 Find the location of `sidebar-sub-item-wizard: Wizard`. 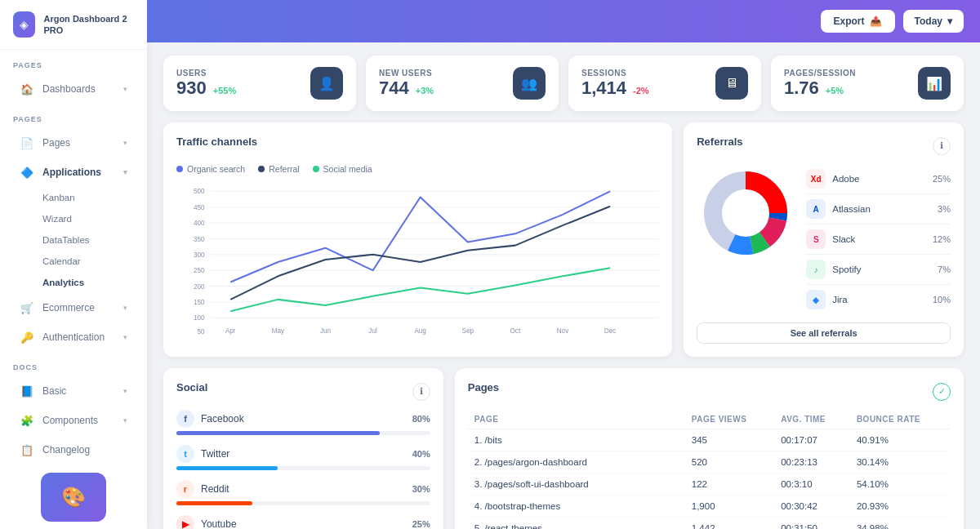

sidebar-sub-item-wizard: Wizard is located at coordinates (74, 219).